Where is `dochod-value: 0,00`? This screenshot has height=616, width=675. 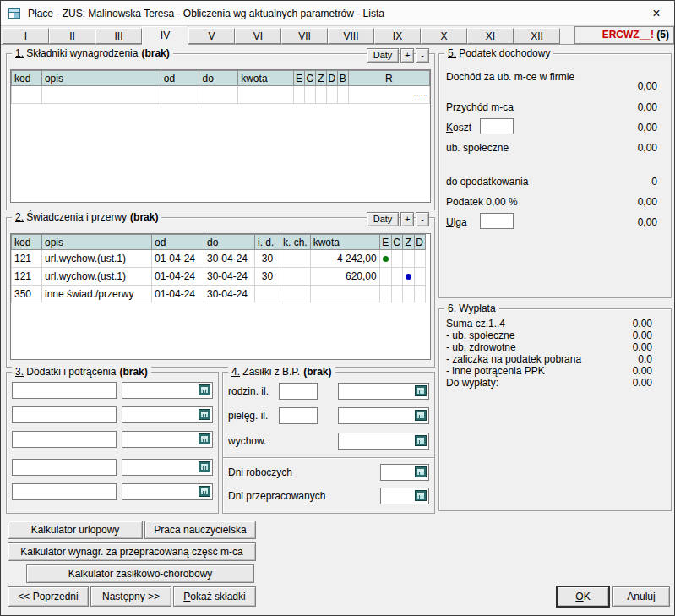
dochod-value: 0,00 is located at coordinates (647, 86).